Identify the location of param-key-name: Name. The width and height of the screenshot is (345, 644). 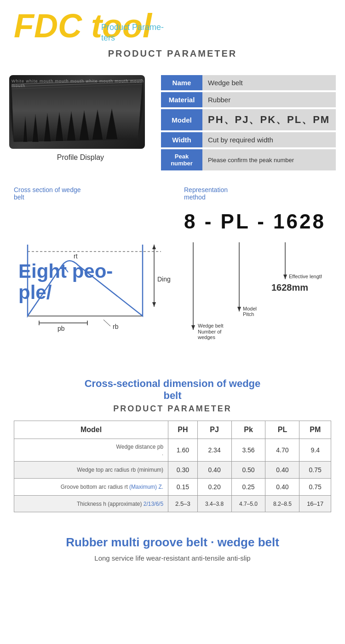
(182, 83).